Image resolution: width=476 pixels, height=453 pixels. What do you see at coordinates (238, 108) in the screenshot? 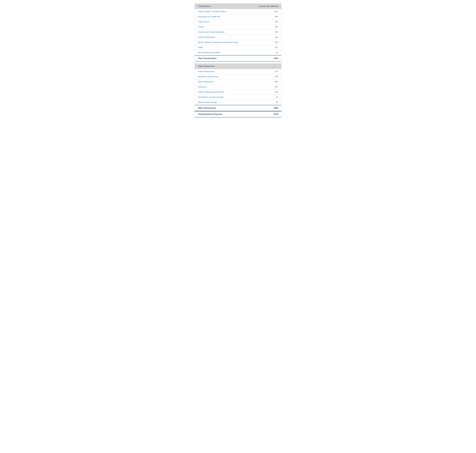
I see `other-total-row: Other Infrastructure $266` at bounding box center [238, 108].